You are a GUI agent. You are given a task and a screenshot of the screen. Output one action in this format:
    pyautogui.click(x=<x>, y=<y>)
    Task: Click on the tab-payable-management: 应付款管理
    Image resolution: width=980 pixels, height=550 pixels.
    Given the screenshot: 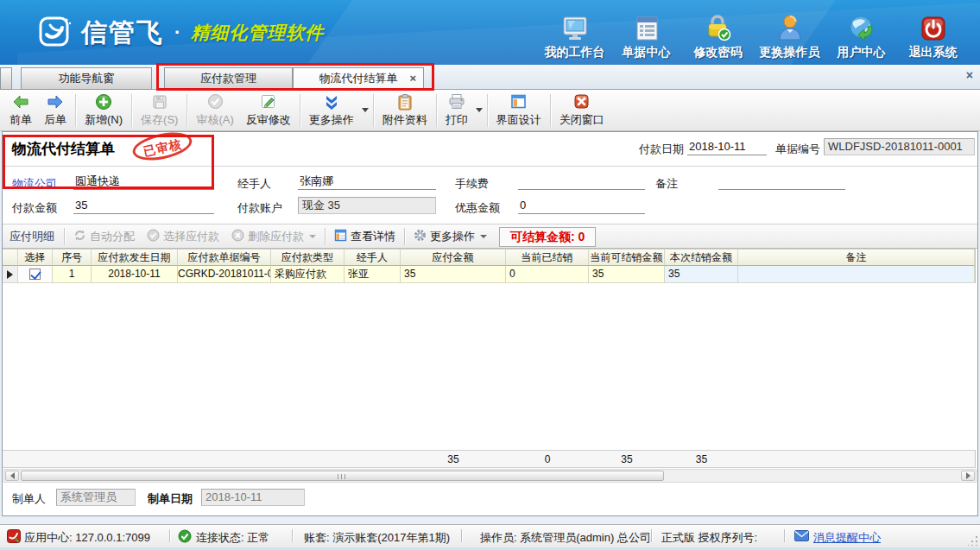 What is the action you would take?
    pyautogui.click(x=228, y=79)
    